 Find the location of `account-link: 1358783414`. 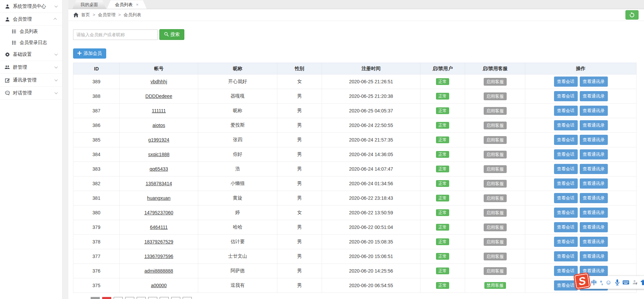

account-link: 1358783414 is located at coordinates (159, 184).